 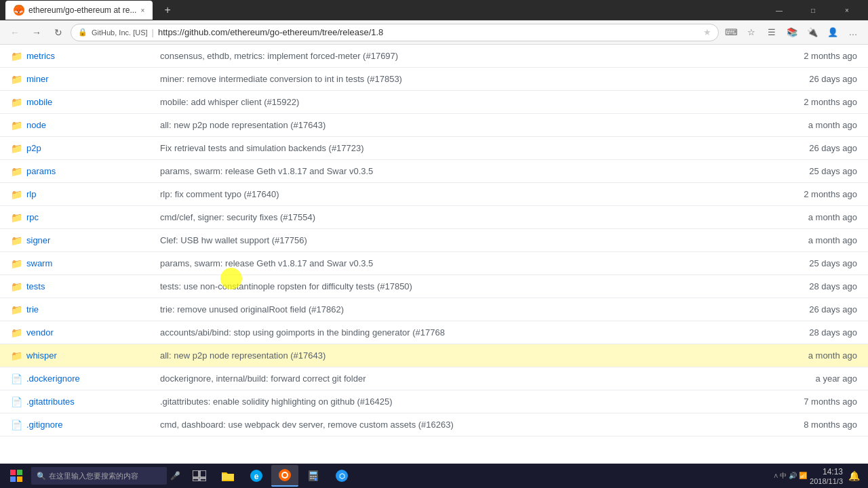 I want to click on back-button: ←, so click(x=15, y=33).